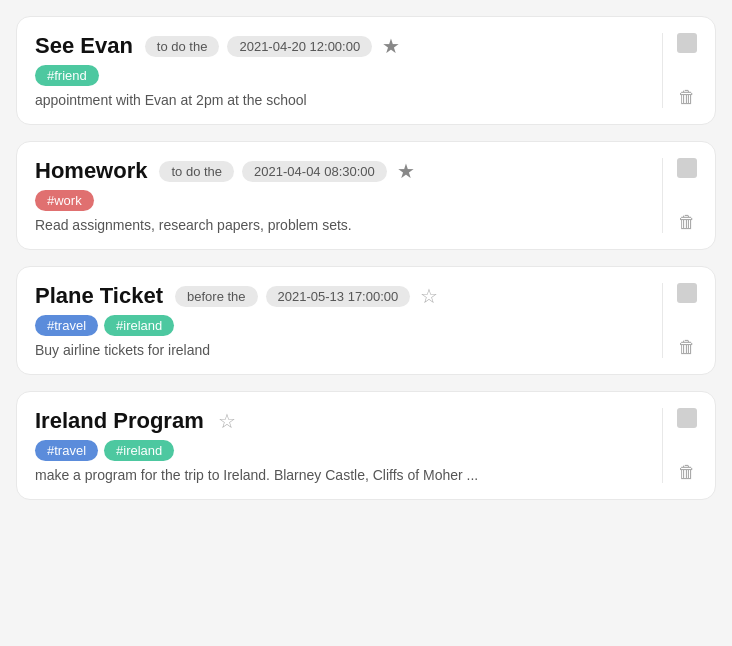  I want to click on task-main-3: Plane Ticketbefore the2021-05-13 17:00:0…, so click(342, 320).